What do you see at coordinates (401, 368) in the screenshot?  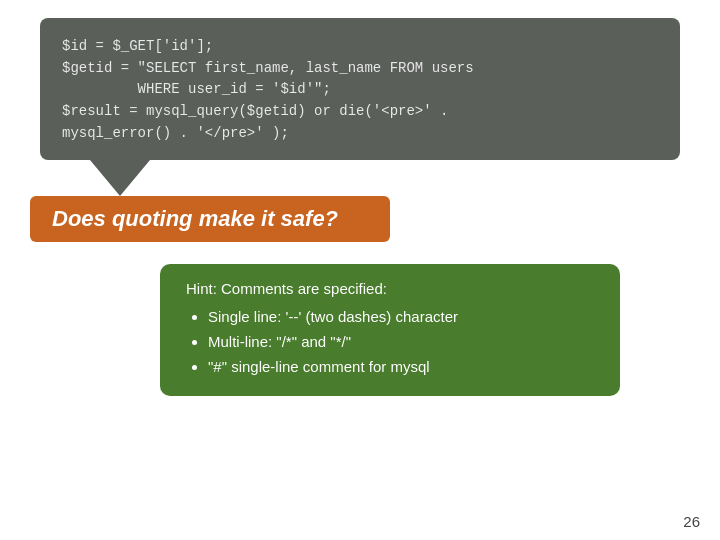 I see `hint-item-3: "#" single-line comment for mysql` at bounding box center [401, 368].